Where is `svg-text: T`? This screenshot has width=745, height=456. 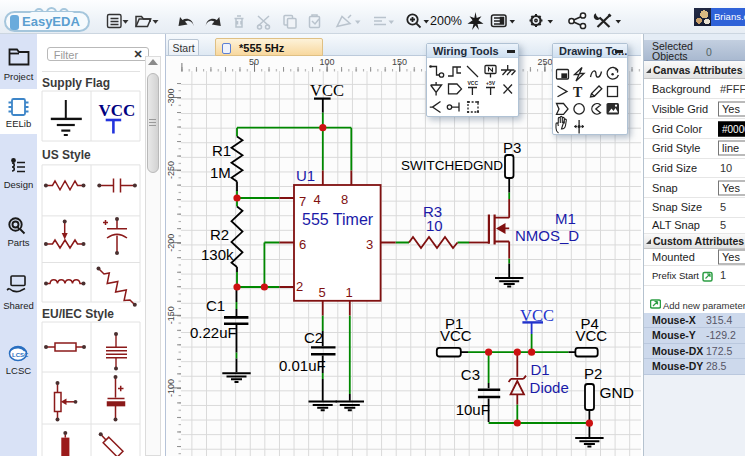 svg-text: T is located at coordinates (578, 92).